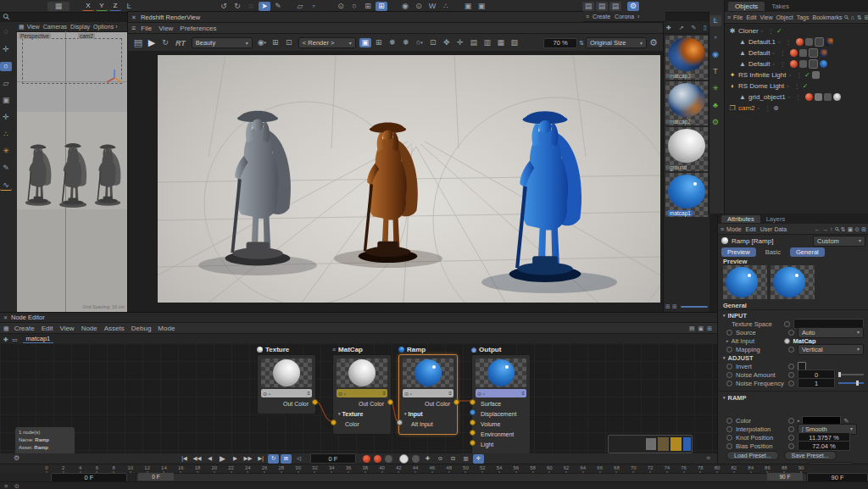  Describe the element at coordinates (560, 43) in the screenshot. I see `zoom-field: 70 %` at that location.